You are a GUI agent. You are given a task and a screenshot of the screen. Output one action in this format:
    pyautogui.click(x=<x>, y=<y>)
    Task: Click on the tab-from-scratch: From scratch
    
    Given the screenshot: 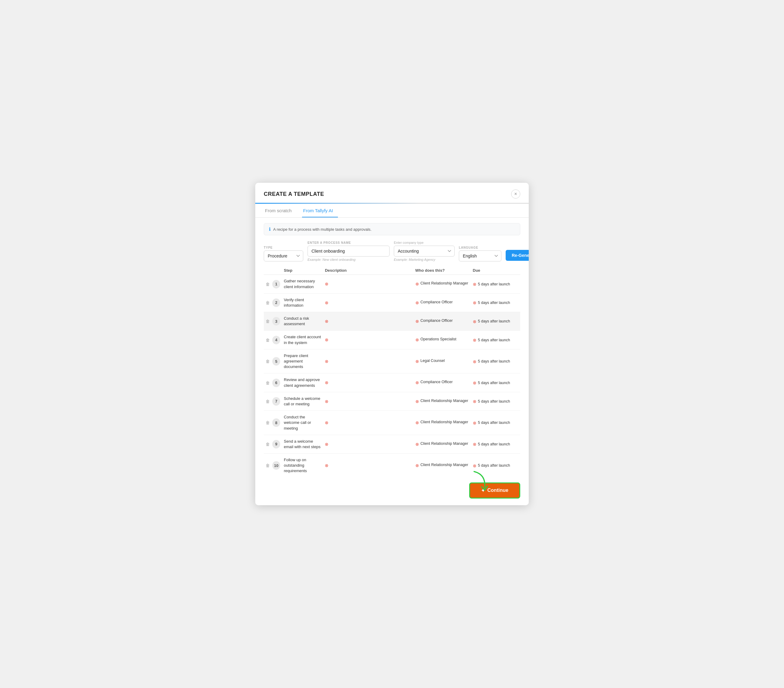 What is the action you would take?
    pyautogui.click(x=280, y=211)
    